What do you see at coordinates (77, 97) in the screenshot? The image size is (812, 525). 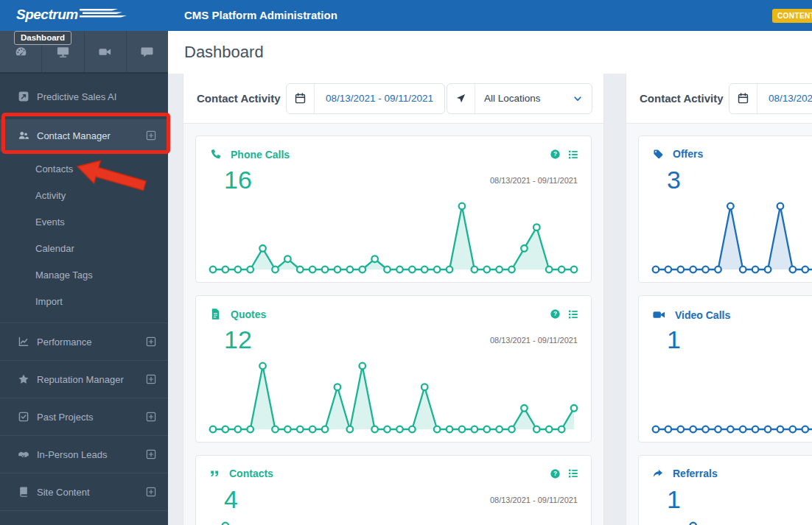 I see `sidebar-item-label: Predictive Sales AI` at bounding box center [77, 97].